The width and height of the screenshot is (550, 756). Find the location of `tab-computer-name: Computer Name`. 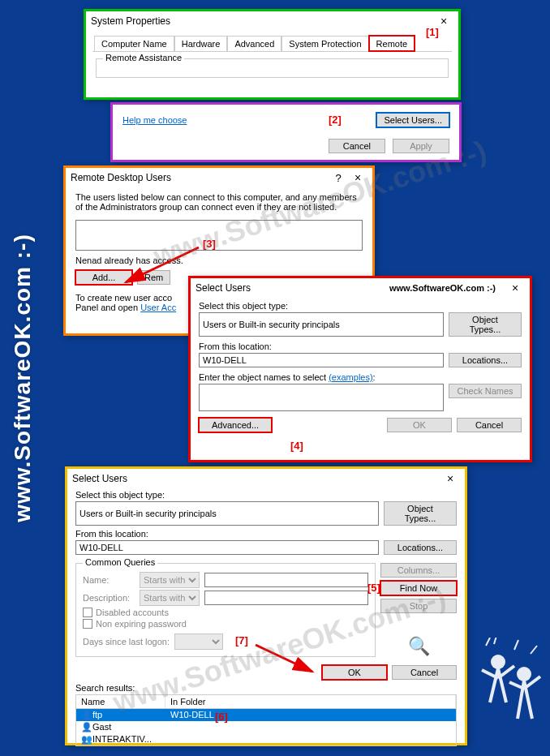

tab-computer-name: Computer Name is located at coordinates (135, 44).